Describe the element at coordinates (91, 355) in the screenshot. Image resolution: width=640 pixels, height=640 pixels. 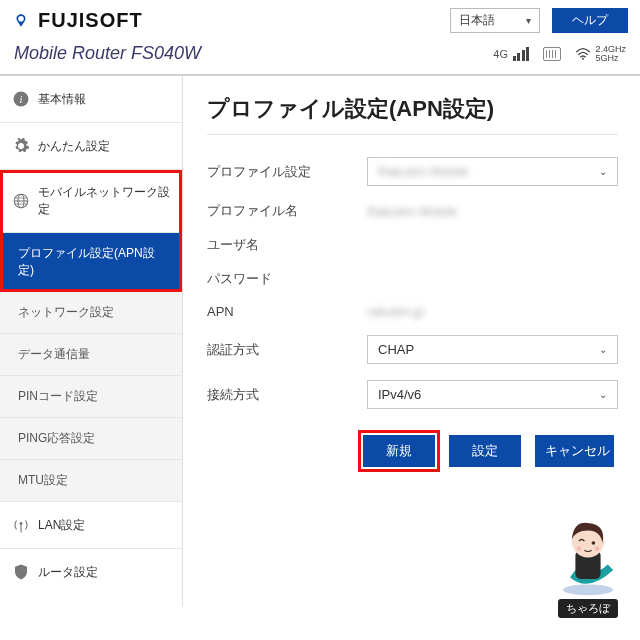
I see `sidebar-sub-data-usage: データ通信量` at that location.